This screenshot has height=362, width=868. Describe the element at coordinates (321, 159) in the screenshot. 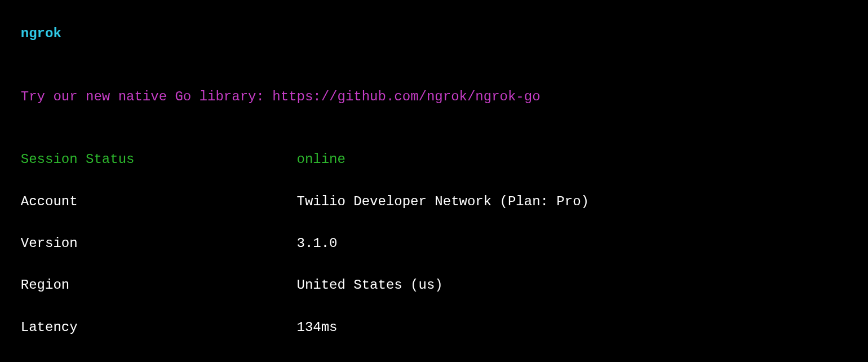

I see `session-status-value: online` at that location.